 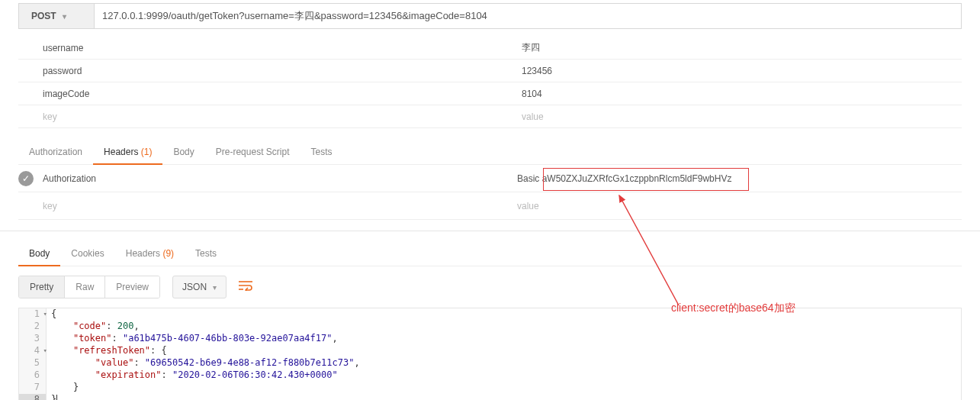 What do you see at coordinates (168, 253) in the screenshot?
I see `resp-tab-headers-count: (9)` at bounding box center [168, 253].